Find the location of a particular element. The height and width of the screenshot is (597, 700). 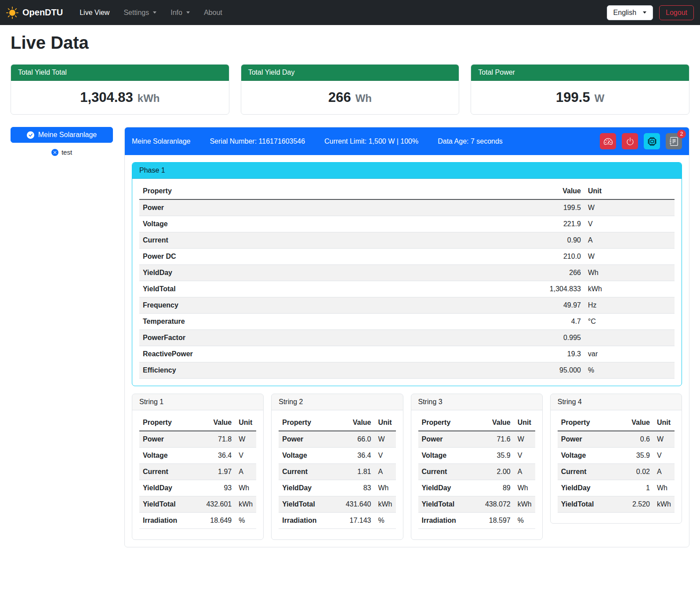

table-row: Voltage36.4V is located at coordinates (198, 456).